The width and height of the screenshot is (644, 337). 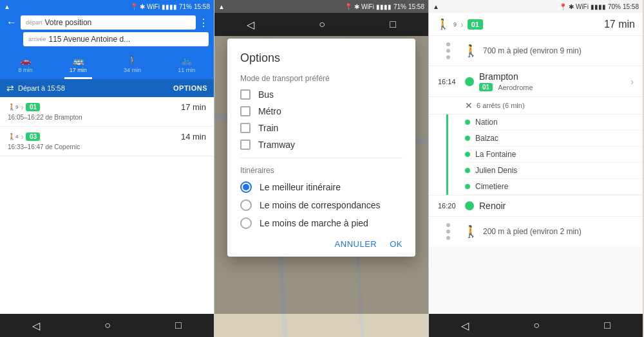 What do you see at coordinates (393, 24) in the screenshot?
I see `recents-nav-btn-2: □` at bounding box center [393, 24].